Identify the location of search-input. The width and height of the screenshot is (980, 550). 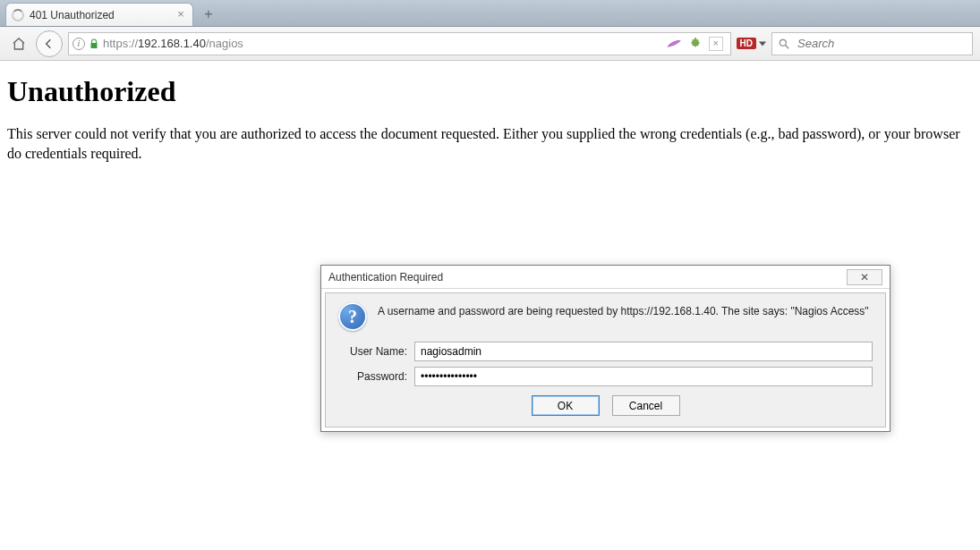
(881, 43).